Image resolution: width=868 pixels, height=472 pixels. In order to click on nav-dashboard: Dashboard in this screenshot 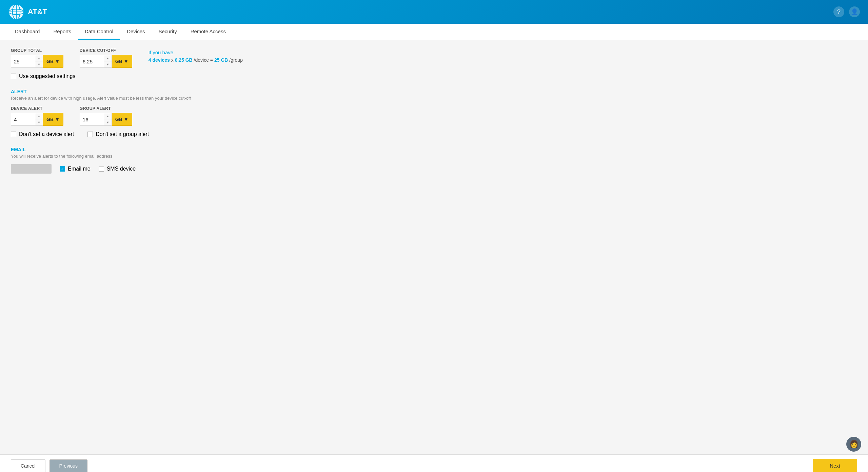, I will do `click(27, 32)`.